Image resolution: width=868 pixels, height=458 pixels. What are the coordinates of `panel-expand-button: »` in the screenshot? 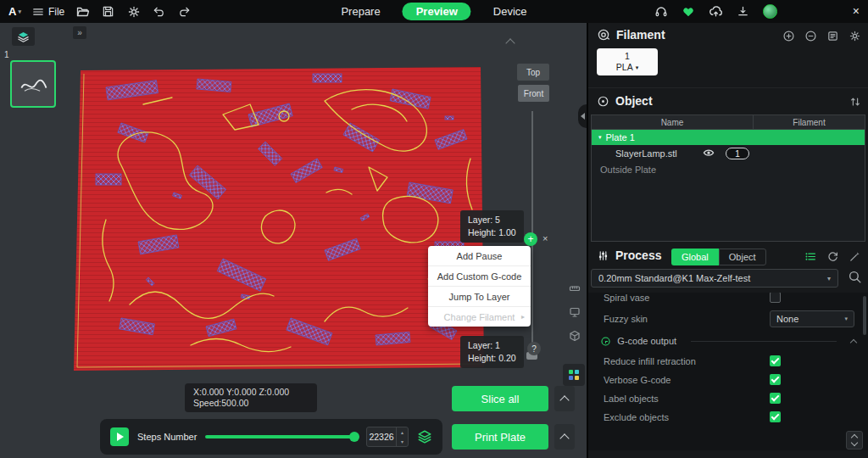 It's located at (80, 32).